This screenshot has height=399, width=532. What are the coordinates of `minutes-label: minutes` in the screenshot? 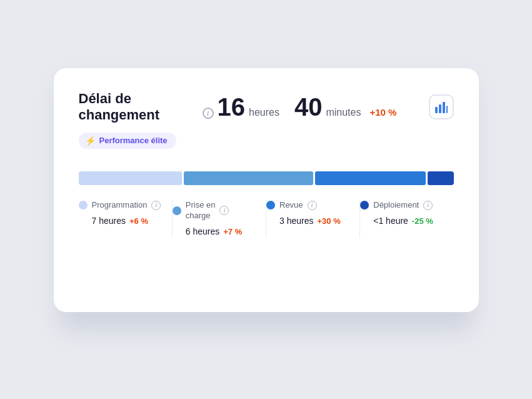 It's located at (343, 113).